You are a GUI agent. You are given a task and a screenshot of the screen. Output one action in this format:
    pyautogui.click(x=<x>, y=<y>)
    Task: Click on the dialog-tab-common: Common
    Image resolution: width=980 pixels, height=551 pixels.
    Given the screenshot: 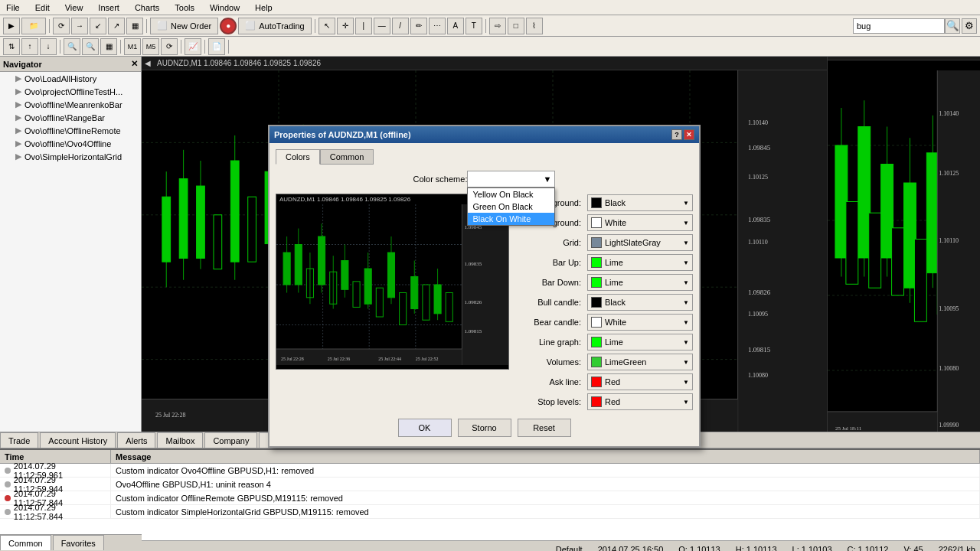 What is the action you would take?
    pyautogui.click(x=348, y=157)
    